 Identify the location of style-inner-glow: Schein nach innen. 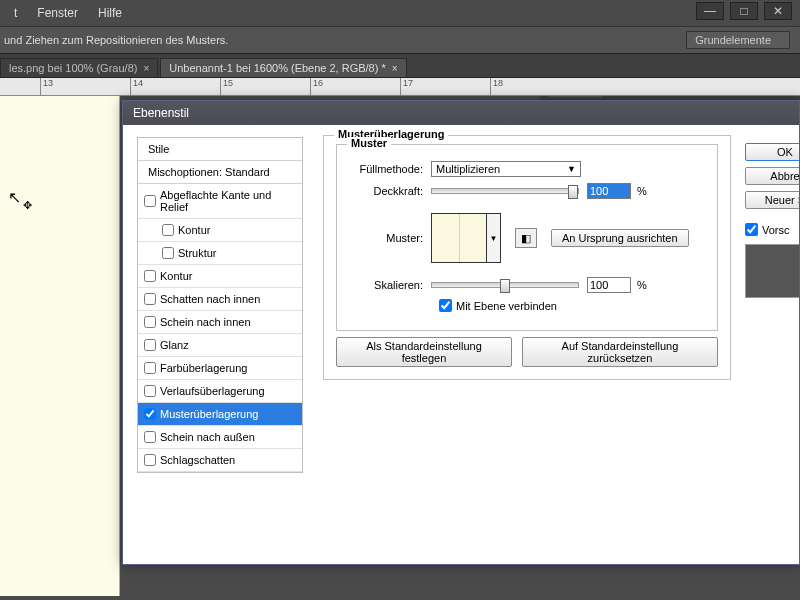
(220, 322).